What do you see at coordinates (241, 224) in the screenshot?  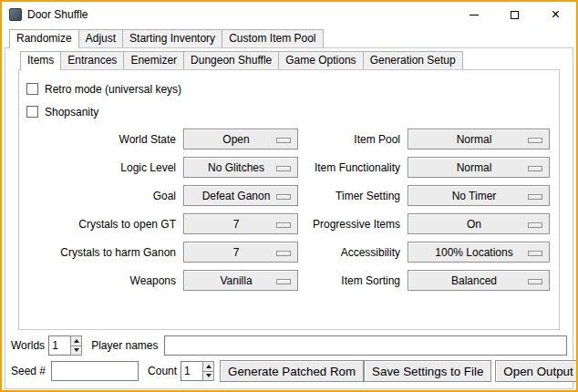 I see `crystals-gt-dropdown: 7` at bounding box center [241, 224].